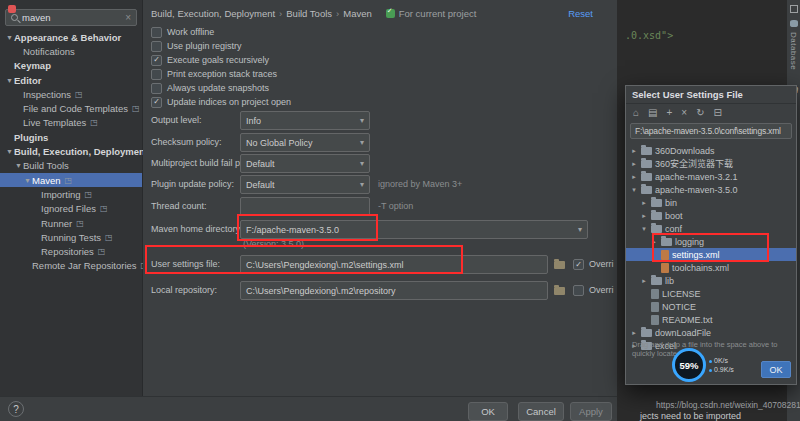 The width and height of the screenshot is (800, 421). I want to click on tree-item-360downloads: ▸360Downloads, so click(711, 150).